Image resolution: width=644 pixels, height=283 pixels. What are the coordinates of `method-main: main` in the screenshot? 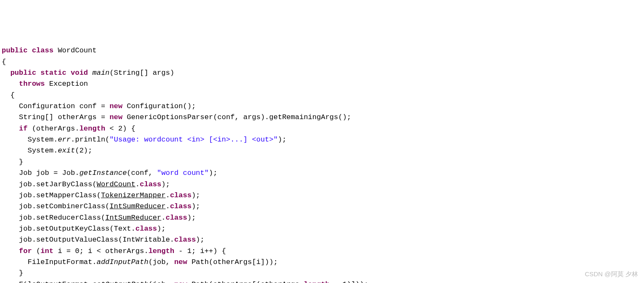 It's located at (101, 73).